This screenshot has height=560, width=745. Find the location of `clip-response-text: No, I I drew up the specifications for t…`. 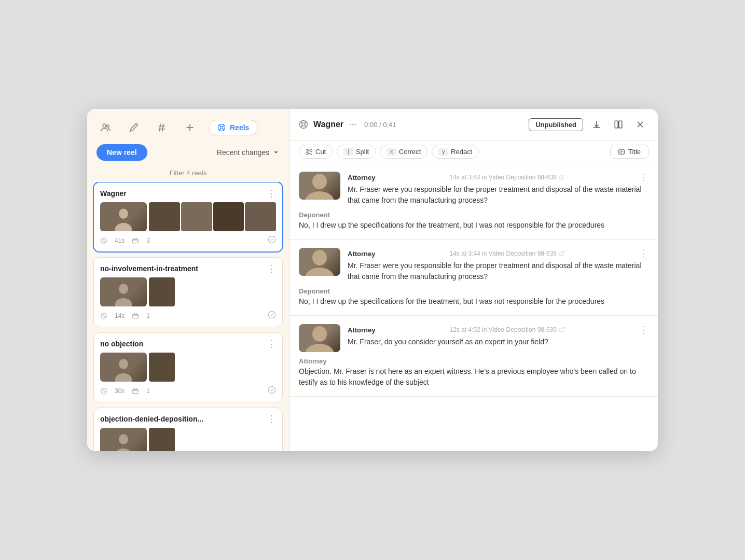

clip-response-text: No, I I drew up the specifications for t… is located at coordinates (474, 225).